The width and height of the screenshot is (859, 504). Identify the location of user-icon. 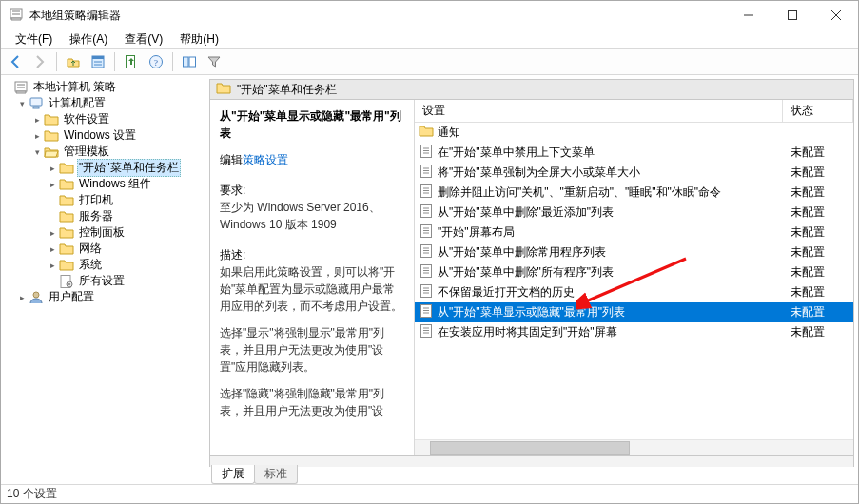
(36, 298).